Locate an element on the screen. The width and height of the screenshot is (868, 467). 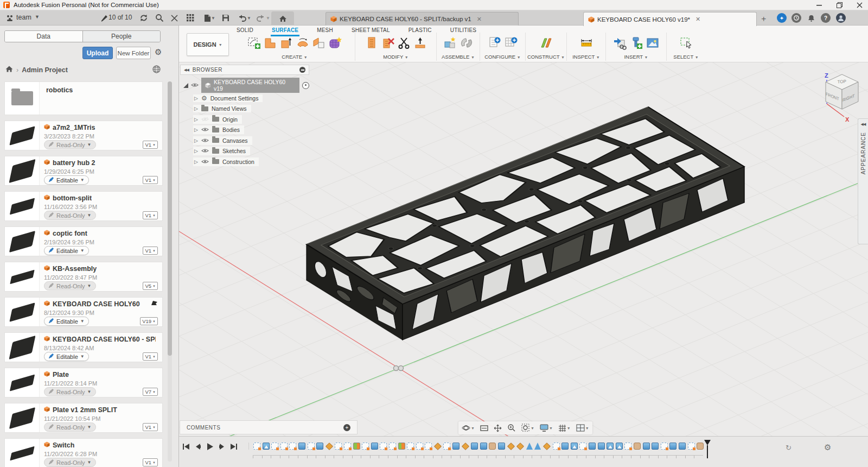
expand-caret-icon: ▷ is located at coordinates (196, 151).